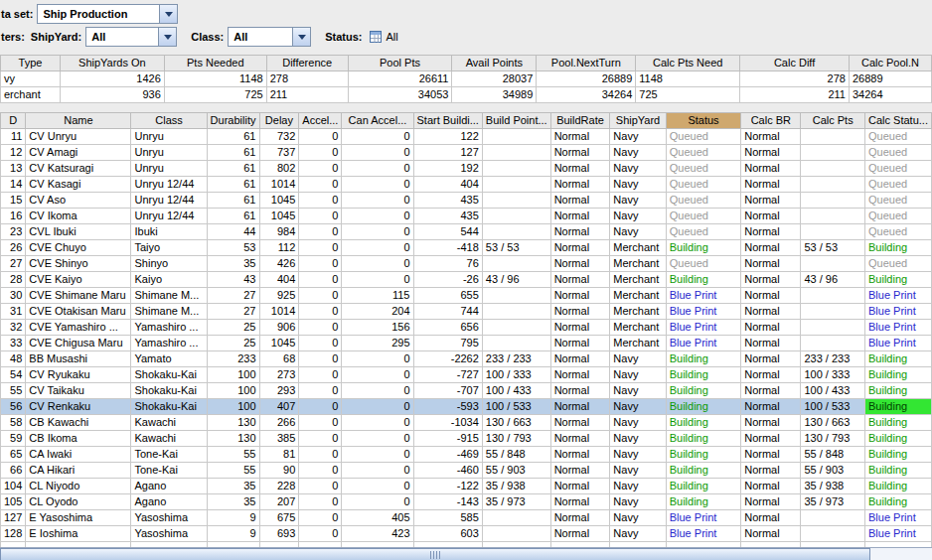 The width and height of the screenshot is (932, 560). Describe the element at coordinates (169, 137) in the screenshot. I see `cell: Unryu` at that location.